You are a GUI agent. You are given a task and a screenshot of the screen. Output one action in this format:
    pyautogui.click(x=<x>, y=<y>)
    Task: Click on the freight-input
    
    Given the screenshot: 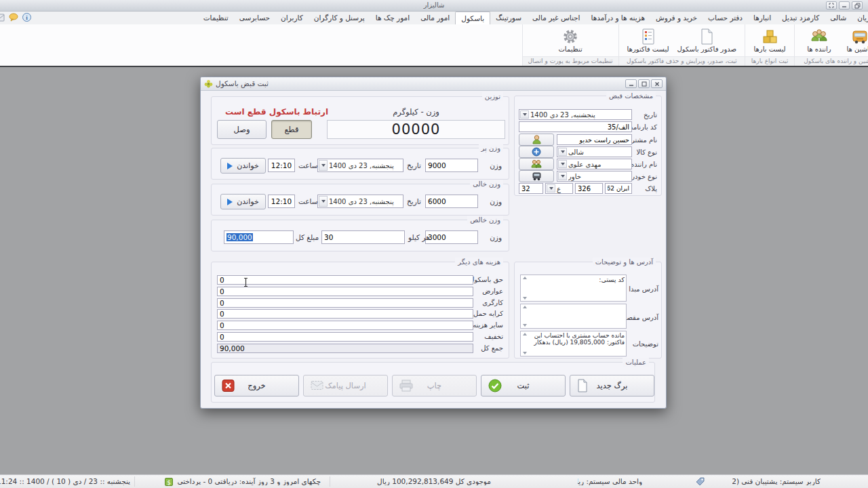 What is the action you would take?
    pyautogui.click(x=345, y=314)
    